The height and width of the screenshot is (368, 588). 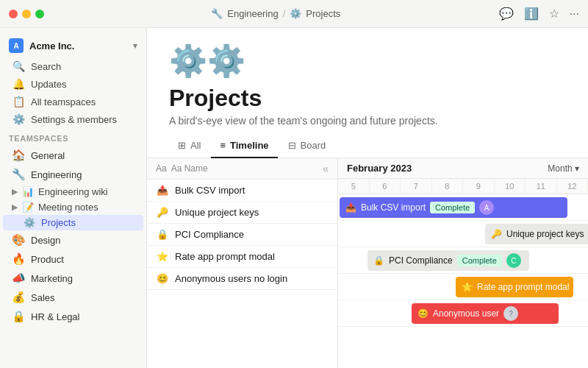 What do you see at coordinates (209, 234) in the screenshot?
I see `pci-name: PCI Compliance` at bounding box center [209, 234].